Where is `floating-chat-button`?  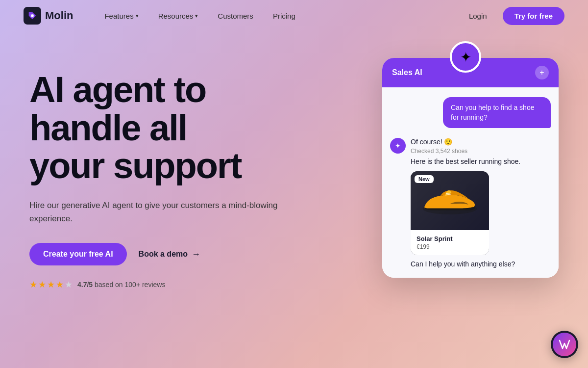
floating-chat-button is located at coordinates (564, 344).